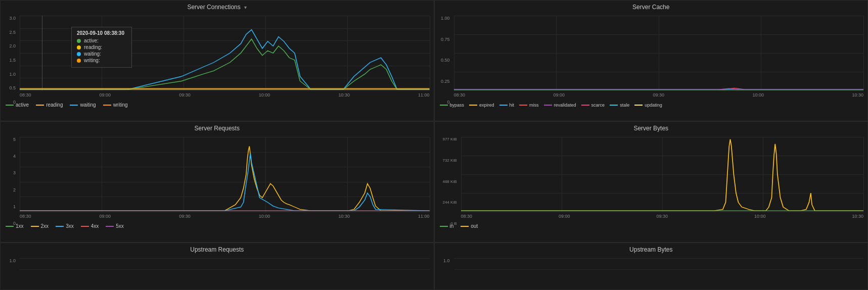 The image size is (868, 290). What do you see at coordinates (651, 266) in the screenshot?
I see `upstream-bytes-panel: Upstream Bytes 1.0` at bounding box center [651, 266].